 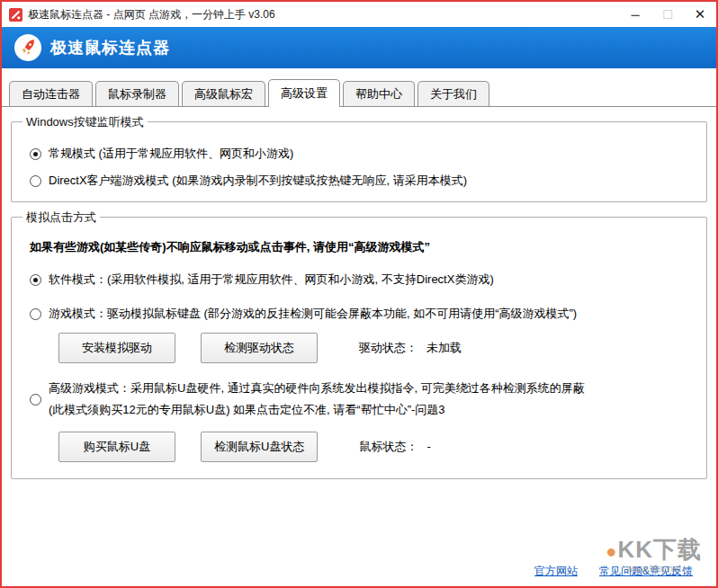 What do you see at coordinates (313, 314) in the screenshot?
I see `radio-label: 游戏模式：驱动模拟鼠标键盘 (部分游戏的反挂检测可能会屏蔽本功能, 如不可用请使…` at bounding box center [313, 314].